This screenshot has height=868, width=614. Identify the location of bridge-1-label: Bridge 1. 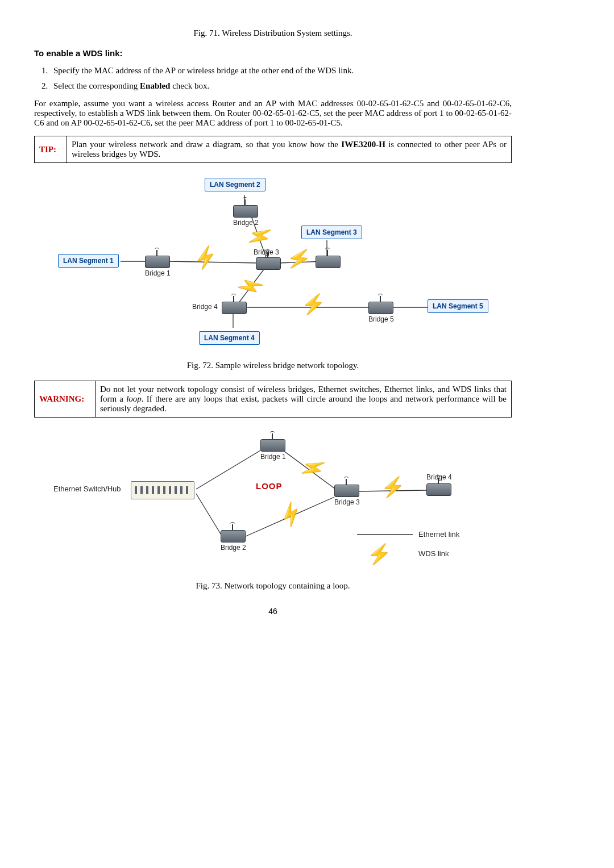
(158, 273).